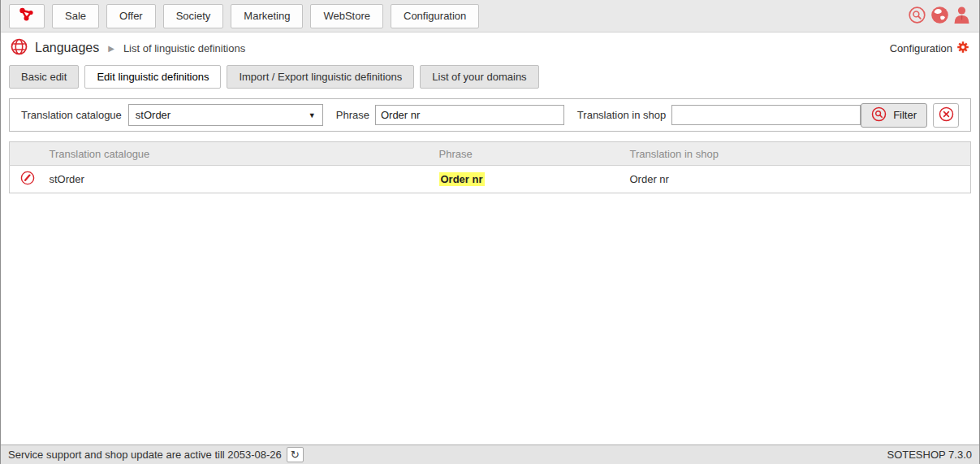 Image resolution: width=980 pixels, height=464 pixels. What do you see at coordinates (940, 16) in the screenshot?
I see `globe-icon` at bounding box center [940, 16].